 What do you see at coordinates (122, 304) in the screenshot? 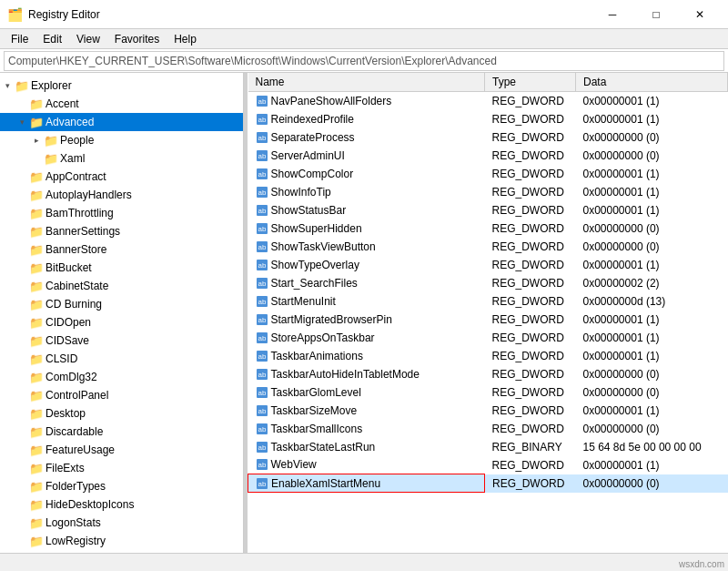
I see `tree-item-cd-burning: 📁 CD Burning` at bounding box center [122, 304].